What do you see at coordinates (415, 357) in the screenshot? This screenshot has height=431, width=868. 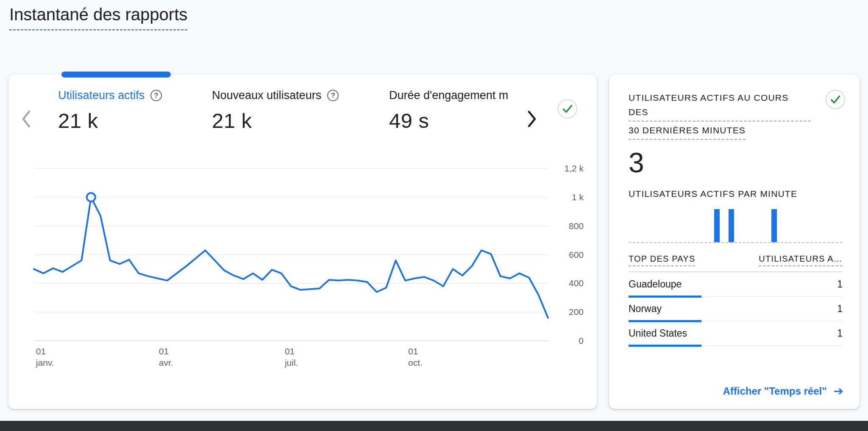 I see `x-axis-label: 01 oct.` at bounding box center [415, 357].